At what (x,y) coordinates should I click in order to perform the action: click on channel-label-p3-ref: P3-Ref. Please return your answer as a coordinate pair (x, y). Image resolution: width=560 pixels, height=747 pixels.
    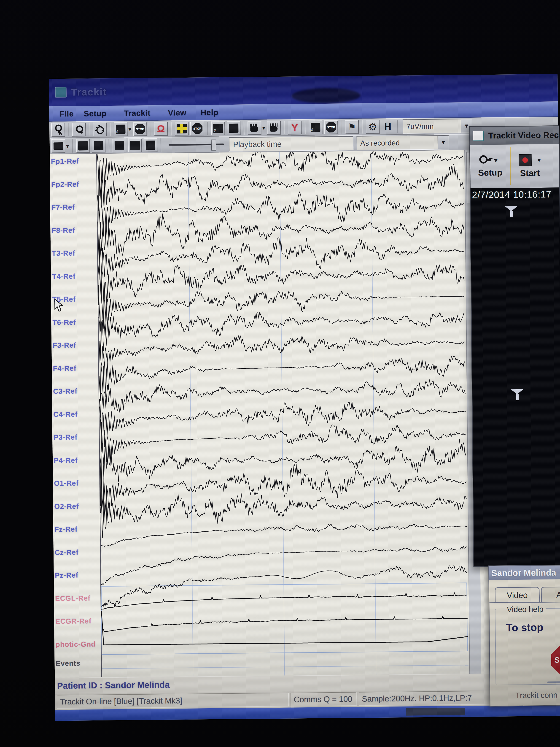
    Looking at the image, I should click on (65, 438).